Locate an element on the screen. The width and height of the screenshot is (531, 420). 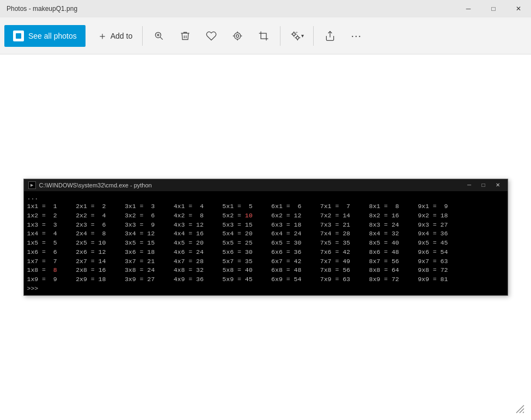
zoom-button is located at coordinates (159, 36).